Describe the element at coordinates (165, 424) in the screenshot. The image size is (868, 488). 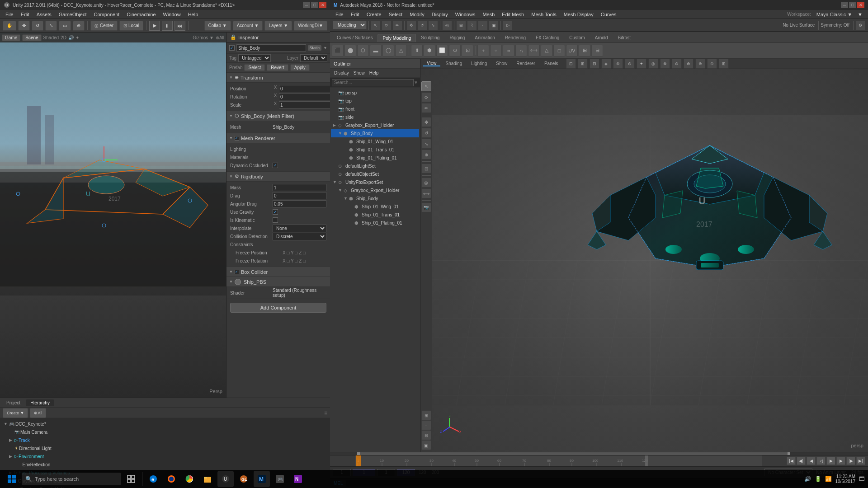
I see `scene-root-item: ▼ 🎮 DCC_Keynote*` at that location.